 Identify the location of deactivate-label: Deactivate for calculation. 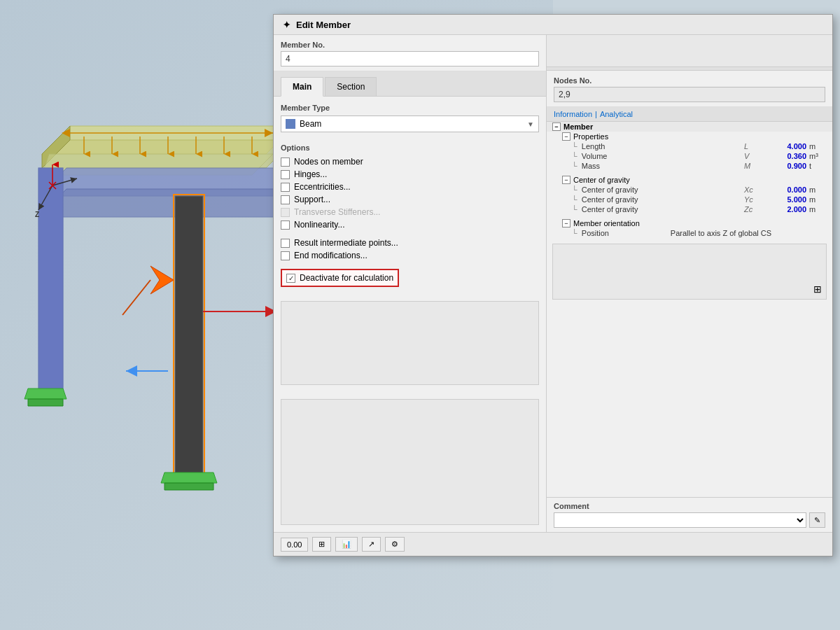
(346, 278).